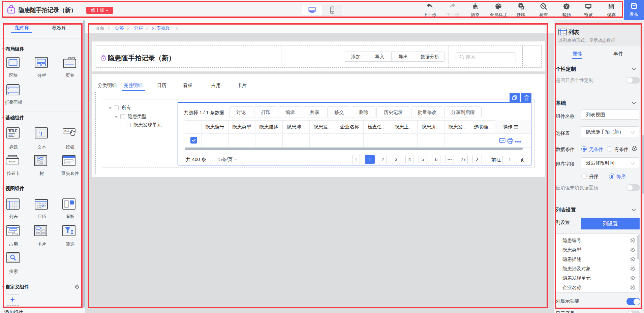 The width and height of the screenshot is (644, 313). What do you see at coordinates (41, 133) in the screenshot?
I see `svg-text: T` at bounding box center [41, 133].